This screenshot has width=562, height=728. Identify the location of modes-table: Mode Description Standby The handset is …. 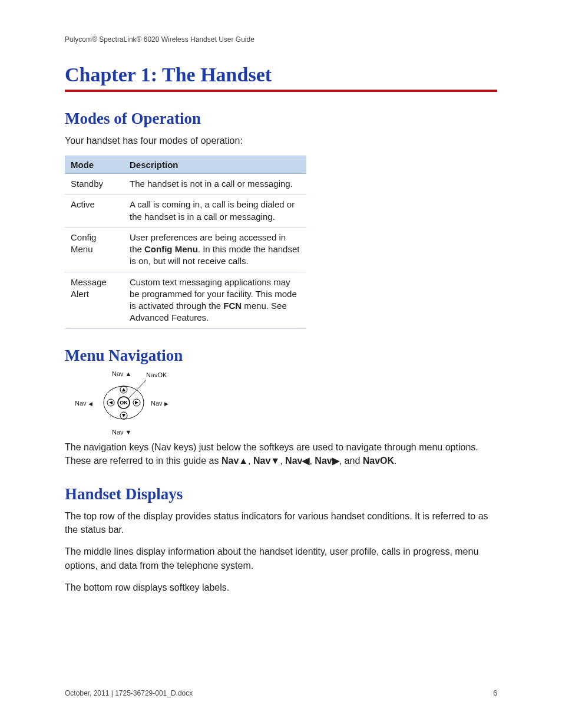
(186, 242).